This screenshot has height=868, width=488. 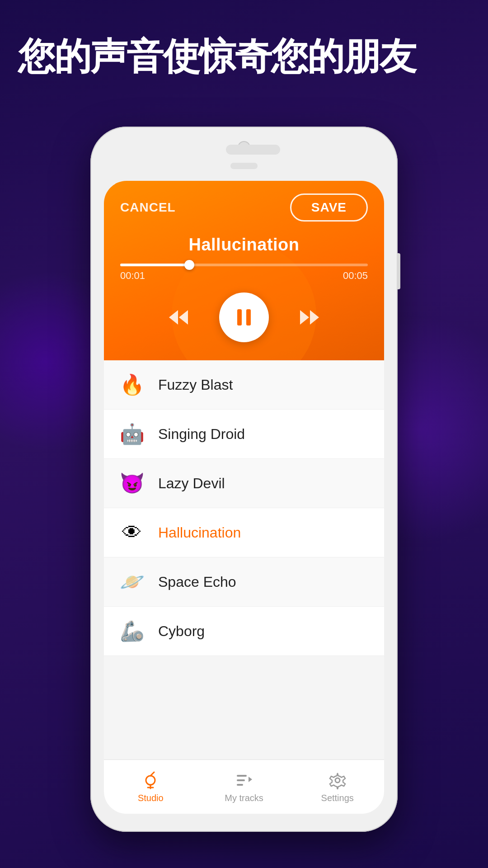 What do you see at coordinates (192, 484) in the screenshot?
I see `effect-name-lazy-devil: Lazy Devil` at bounding box center [192, 484].